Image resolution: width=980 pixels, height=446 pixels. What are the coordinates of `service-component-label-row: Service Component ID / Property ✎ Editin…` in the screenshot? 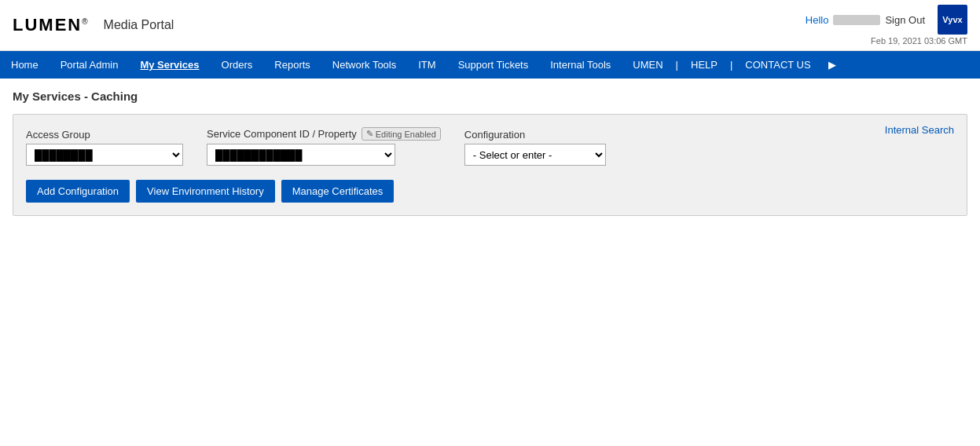 It's located at (324, 133).